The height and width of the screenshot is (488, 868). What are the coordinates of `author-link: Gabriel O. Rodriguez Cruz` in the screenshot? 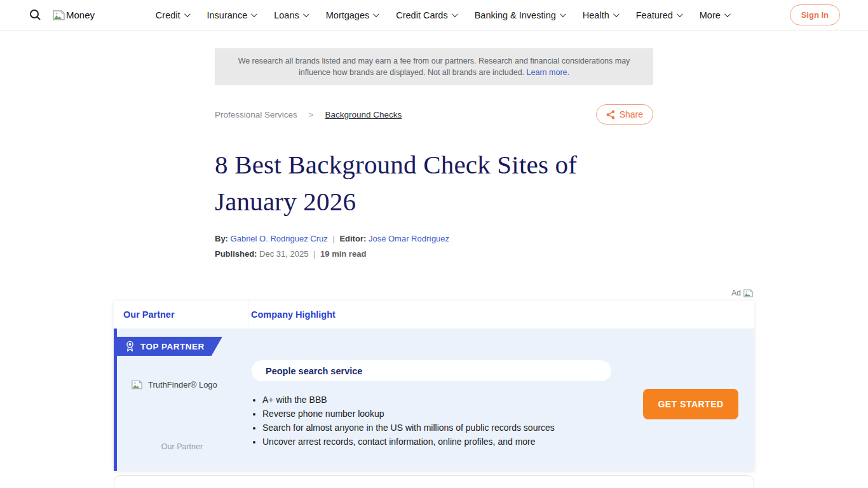 It's located at (280, 239).